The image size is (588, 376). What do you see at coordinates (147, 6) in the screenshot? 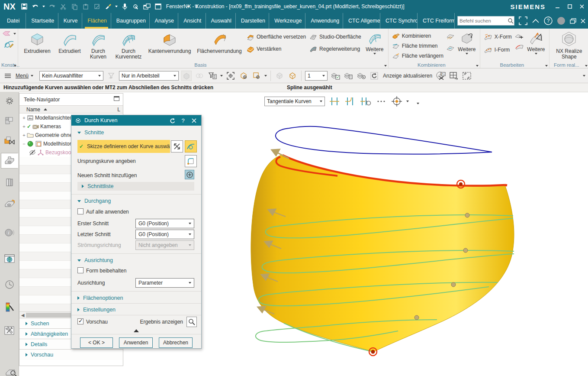
I see `switch-window-icon` at bounding box center [147, 6].